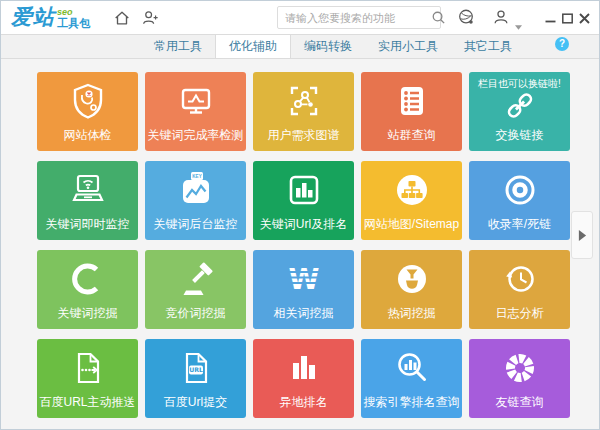 The image size is (600, 430). What do you see at coordinates (412, 101) in the screenshot?
I see `site-list-icon` at bounding box center [412, 101].